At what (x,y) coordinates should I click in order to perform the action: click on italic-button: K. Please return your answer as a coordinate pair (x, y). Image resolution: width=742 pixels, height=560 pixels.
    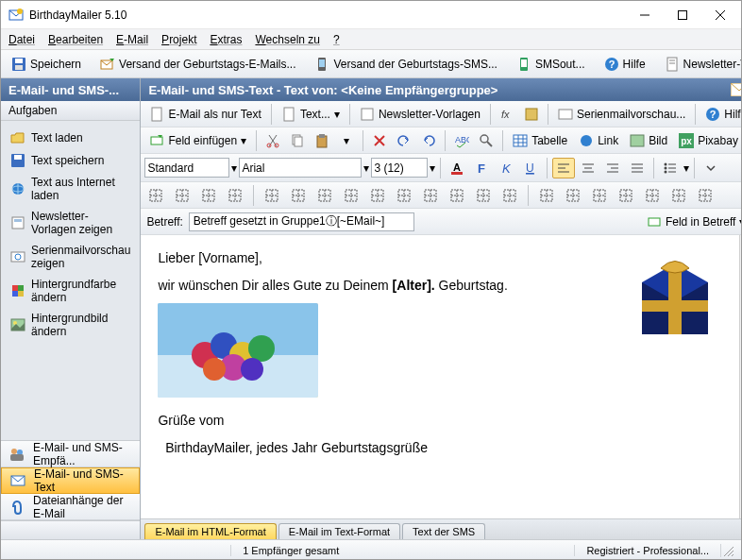
    Looking at the image, I should click on (506, 168).